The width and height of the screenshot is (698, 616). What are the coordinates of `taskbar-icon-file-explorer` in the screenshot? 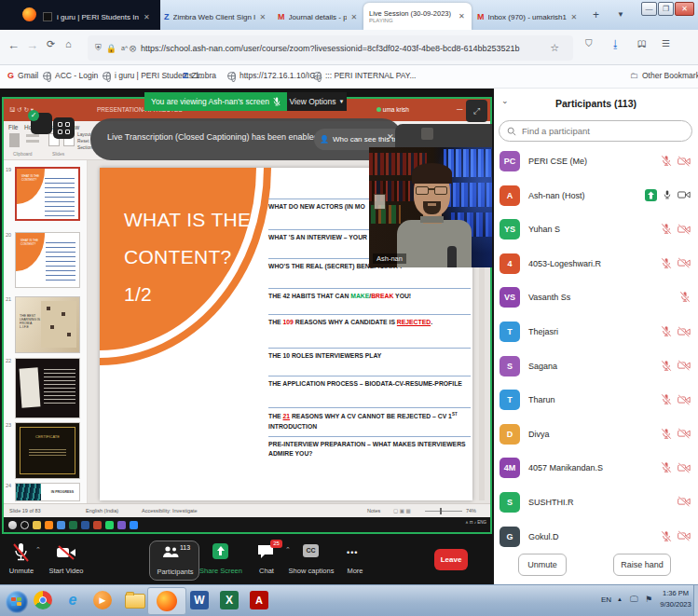 It's located at (37, 526).